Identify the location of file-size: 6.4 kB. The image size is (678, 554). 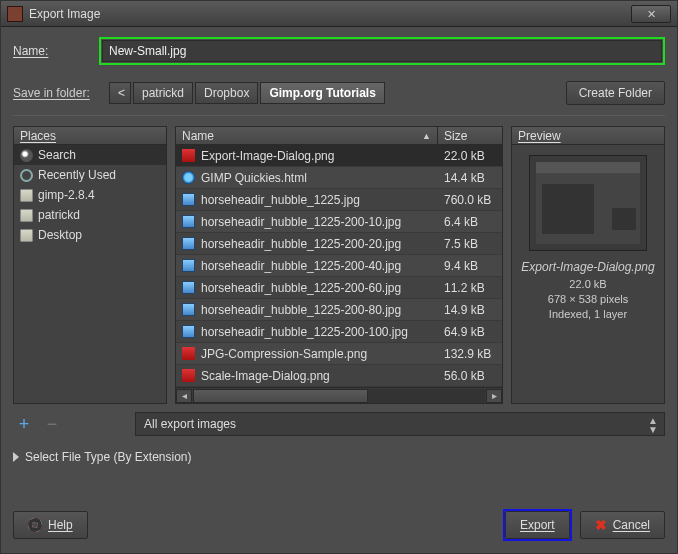
(470, 222).